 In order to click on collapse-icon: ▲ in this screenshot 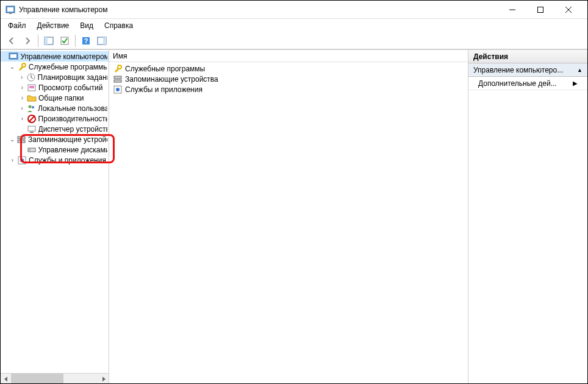, I will do `click(579, 70)`.